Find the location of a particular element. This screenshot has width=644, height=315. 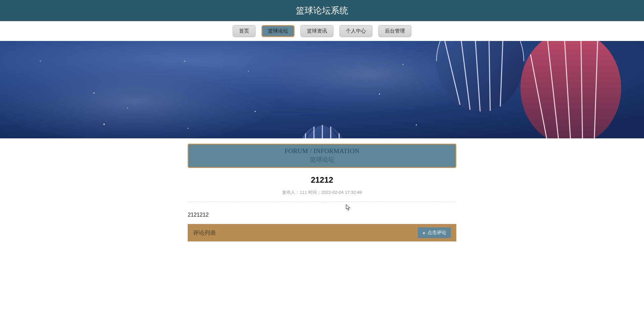

comment-bar: 评论列表 + 点击评论 is located at coordinates (322, 233).